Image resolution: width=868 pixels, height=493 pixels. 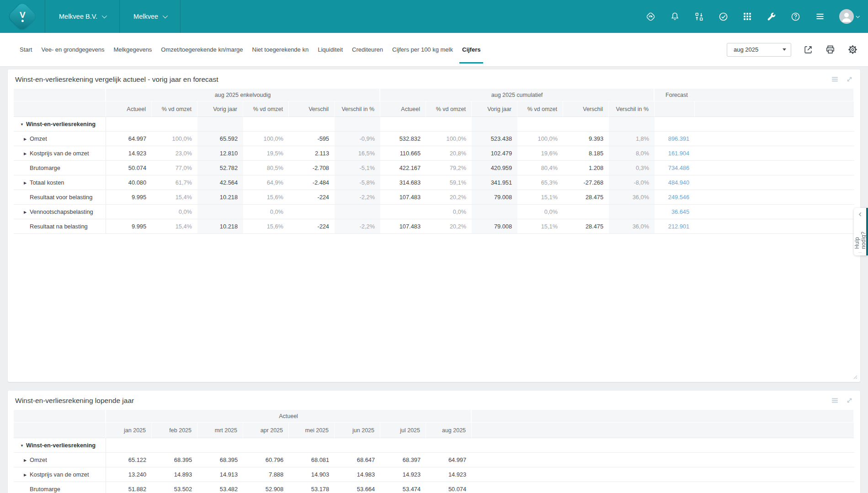 What do you see at coordinates (60, 212) in the screenshot?
I see `row-label-cell: ▶Vennootschapsbelasting` at bounding box center [60, 212].